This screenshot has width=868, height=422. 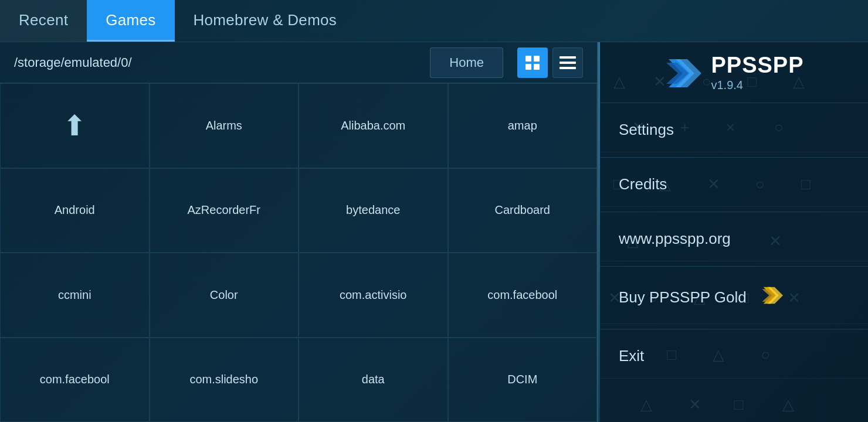 I want to click on list-item: Cardboard, so click(x=523, y=211).